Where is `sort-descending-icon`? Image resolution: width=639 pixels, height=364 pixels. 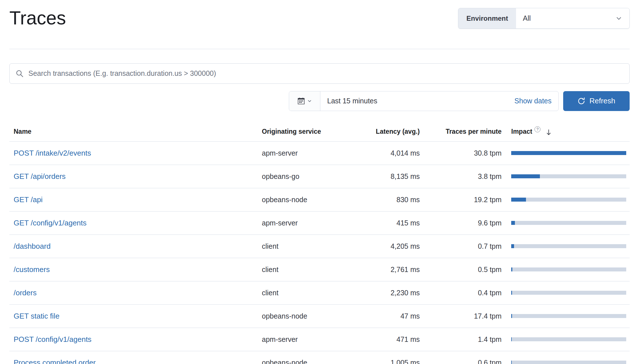 sort-descending-icon is located at coordinates (549, 132).